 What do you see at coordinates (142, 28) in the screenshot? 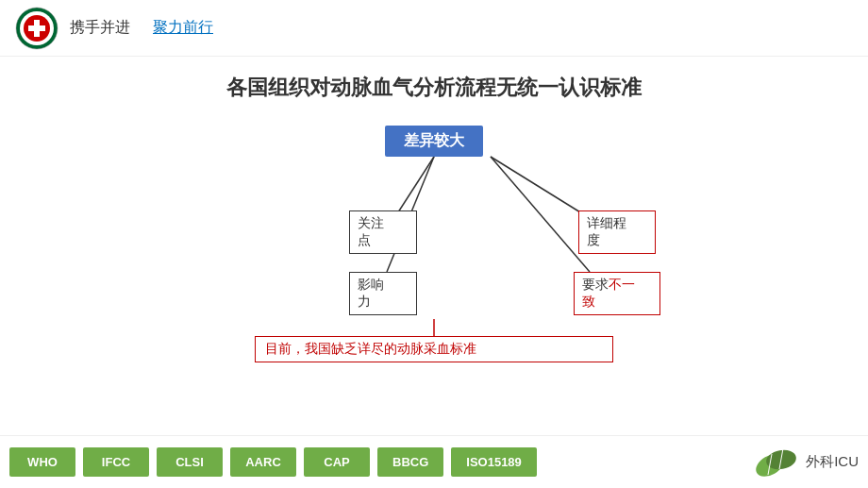
I see `header-slogans: 携手并进 聚力前行` at bounding box center [142, 28].